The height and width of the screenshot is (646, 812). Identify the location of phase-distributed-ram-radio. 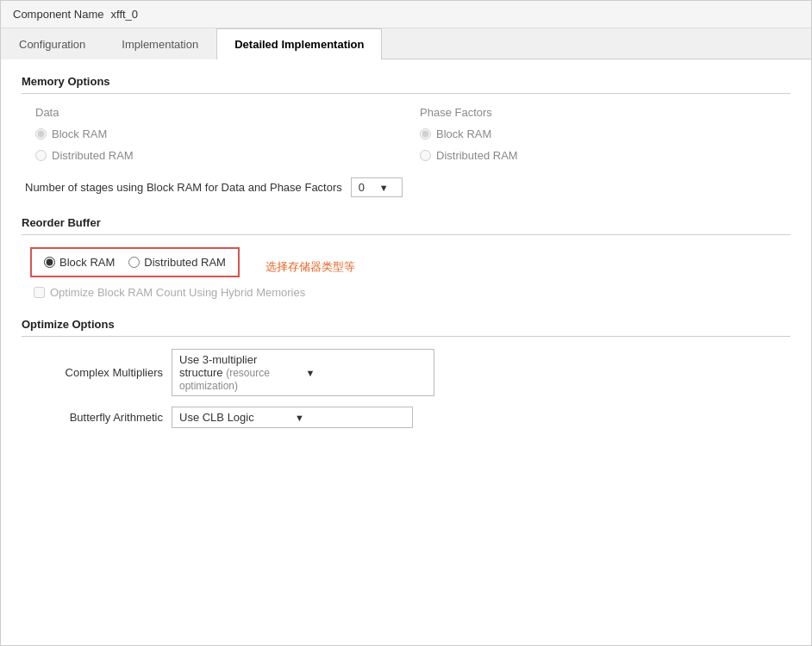
(426, 155).